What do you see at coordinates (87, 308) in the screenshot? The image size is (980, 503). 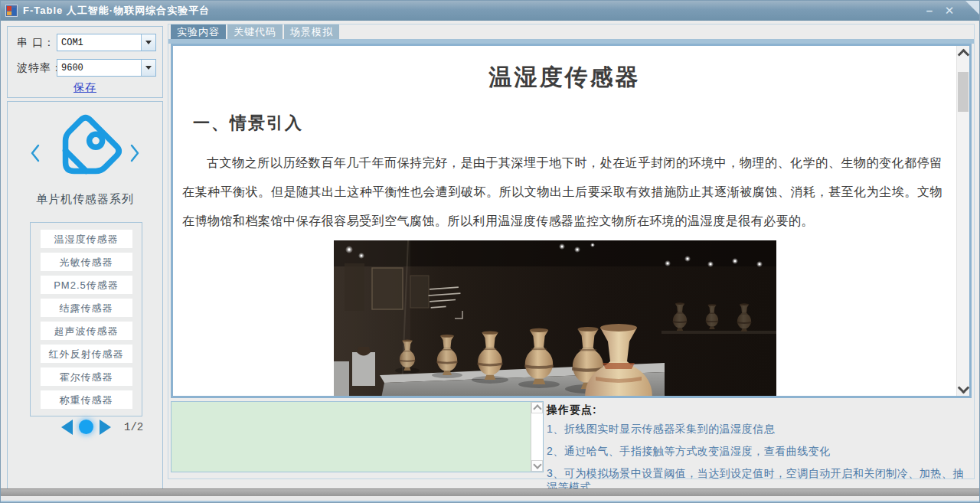 I see `sensor-button-dew: 结露传感器` at bounding box center [87, 308].